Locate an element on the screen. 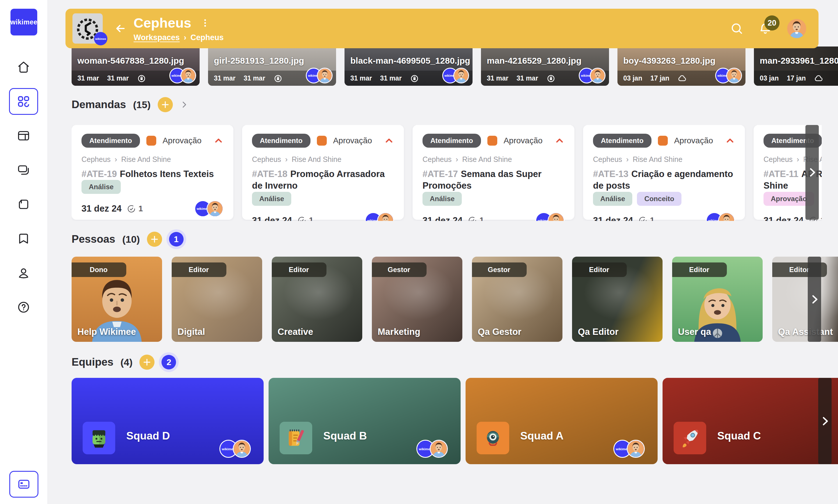 The height and width of the screenshot is (504, 838). file-card: woman-5467838_1280.jpg 31 mar 31 mar wik… is located at coordinates (136, 66).